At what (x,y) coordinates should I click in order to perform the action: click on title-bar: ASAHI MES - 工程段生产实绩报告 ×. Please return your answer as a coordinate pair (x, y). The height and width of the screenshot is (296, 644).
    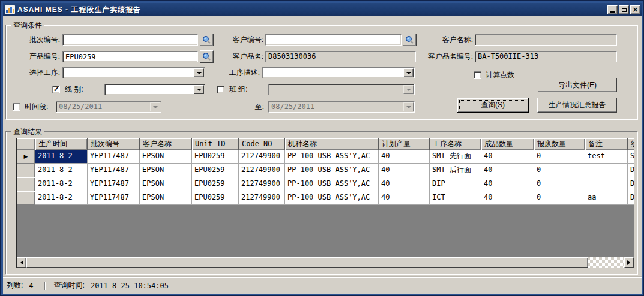
    Looking at the image, I should click on (323, 10).